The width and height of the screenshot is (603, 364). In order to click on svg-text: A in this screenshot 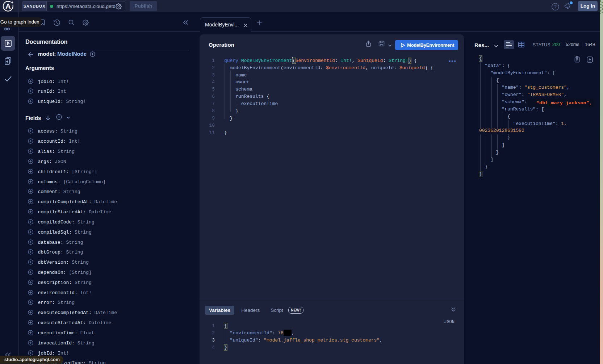, I will do `click(8, 6)`.